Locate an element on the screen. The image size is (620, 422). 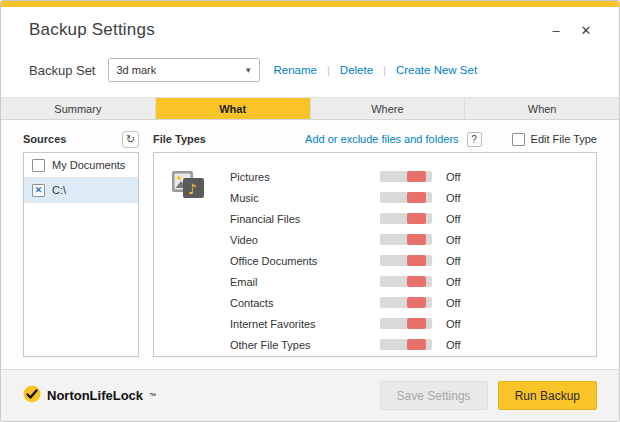
close-button: ✕ is located at coordinates (586, 30).